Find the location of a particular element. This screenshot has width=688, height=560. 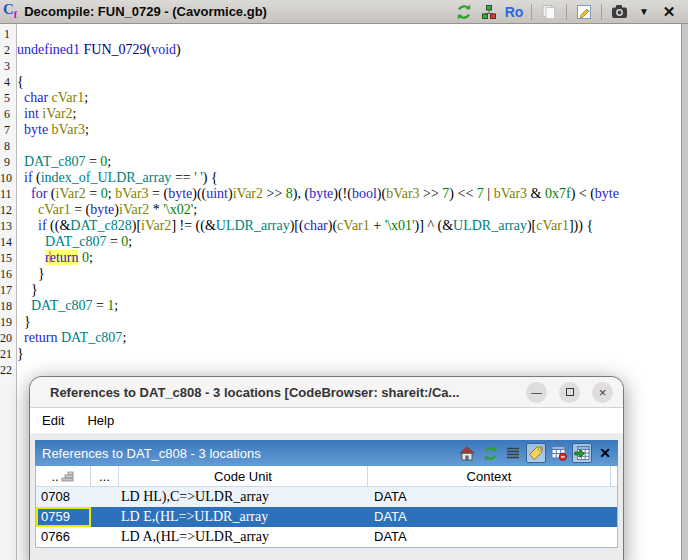

code-line: 12 cVar1 = (byte)iVar2 * '\x02'; is located at coordinates (340, 210).